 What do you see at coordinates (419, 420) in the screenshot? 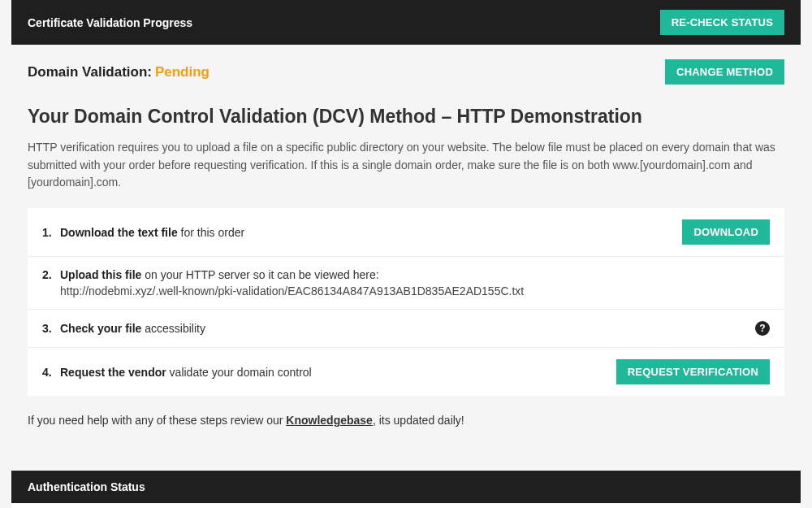
I see `footnote-suffix: , its updated daily!` at bounding box center [419, 420].